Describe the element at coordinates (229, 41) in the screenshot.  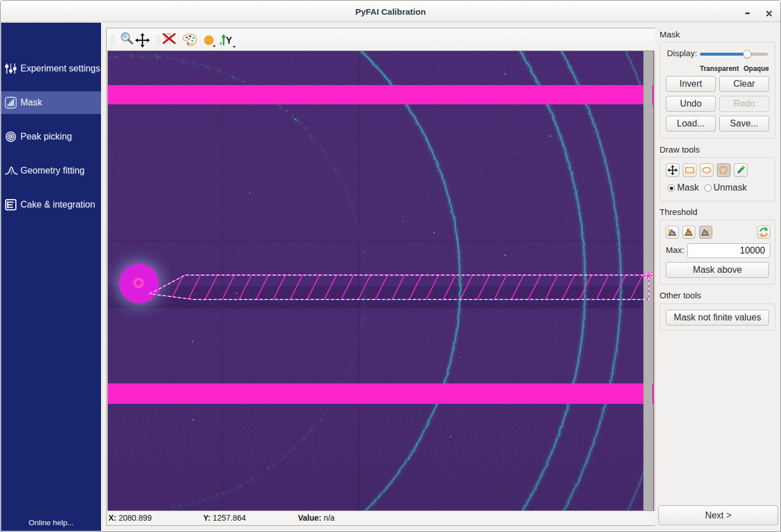
I see `svg-text: Y` at that location.